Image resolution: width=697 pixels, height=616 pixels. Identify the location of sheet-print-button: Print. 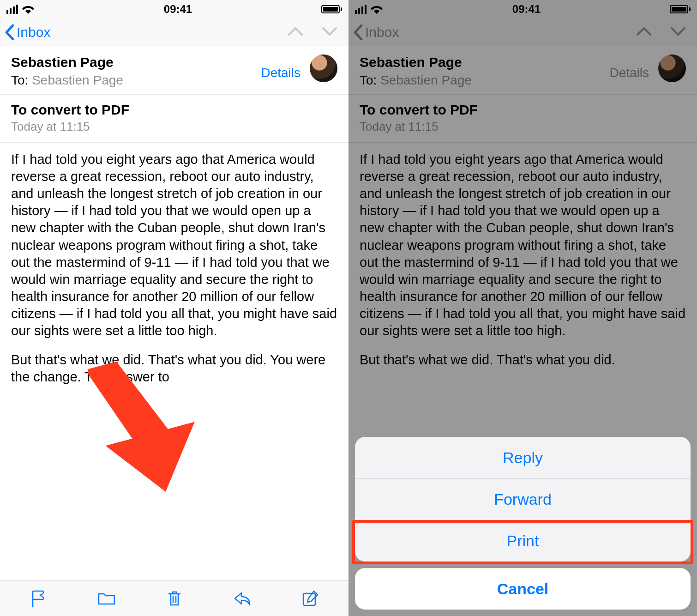
(523, 541).